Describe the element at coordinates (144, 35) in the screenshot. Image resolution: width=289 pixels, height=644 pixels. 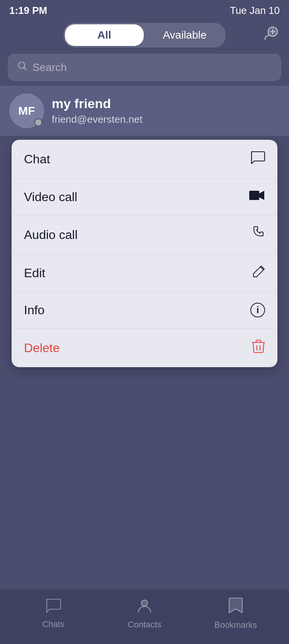
I see `filter-tabs: All Available` at that location.